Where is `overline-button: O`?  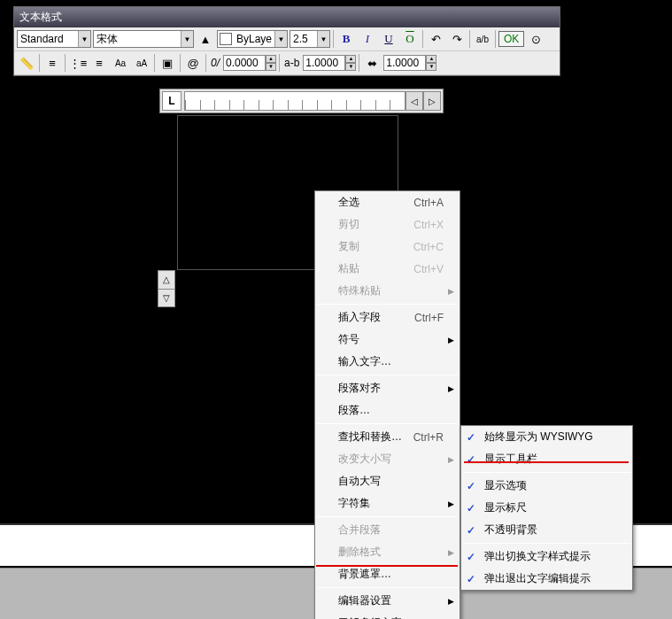
overline-button: O is located at coordinates (410, 39).